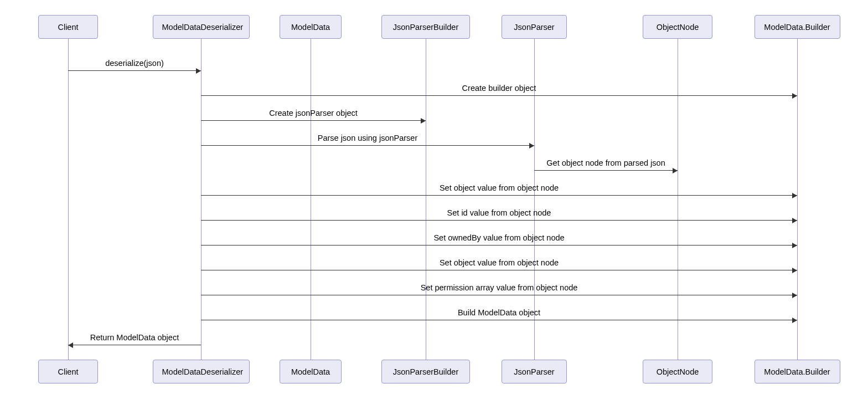 The height and width of the screenshot is (399, 868). Describe the element at coordinates (135, 337) in the screenshot. I see `message-label: Return ModelData object` at that location.